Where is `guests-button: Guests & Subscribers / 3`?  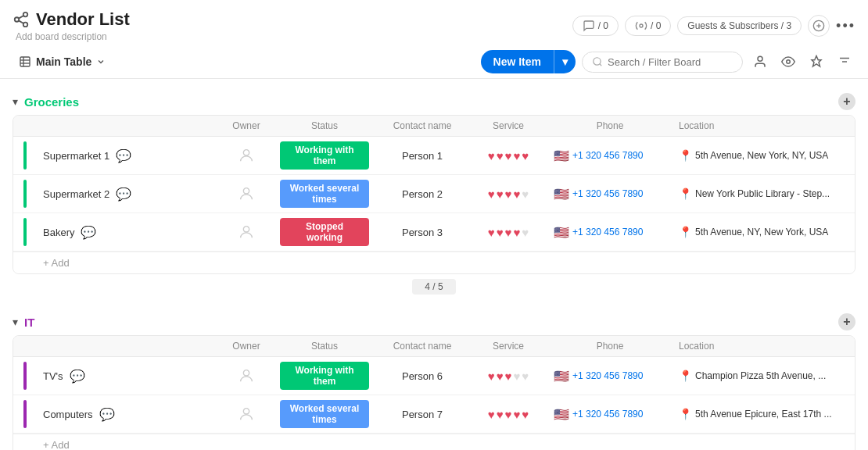 guests-button: Guests & Subscribers / 3 is located at coordinates (740, 26).